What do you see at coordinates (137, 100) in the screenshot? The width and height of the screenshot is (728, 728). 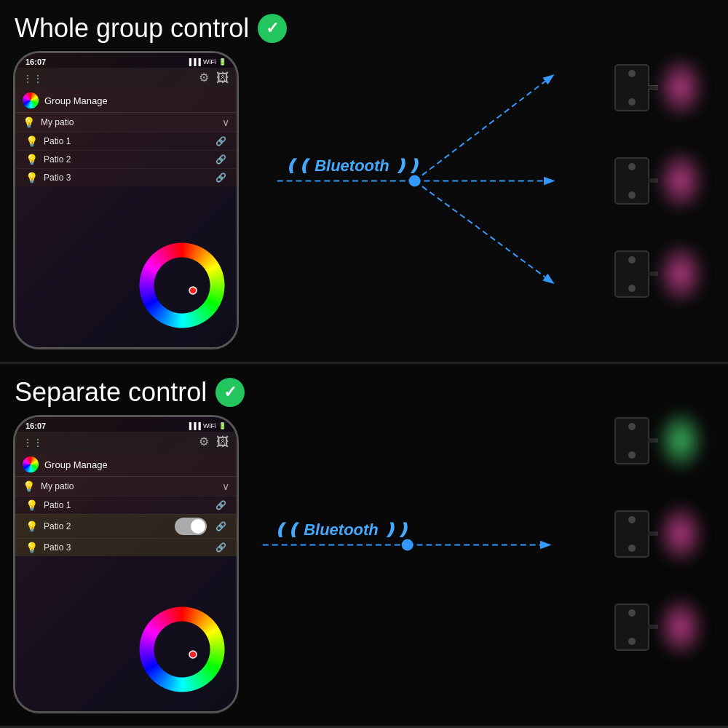 I see `top-group-label: Group Manage` at bounding box center [137, 100].